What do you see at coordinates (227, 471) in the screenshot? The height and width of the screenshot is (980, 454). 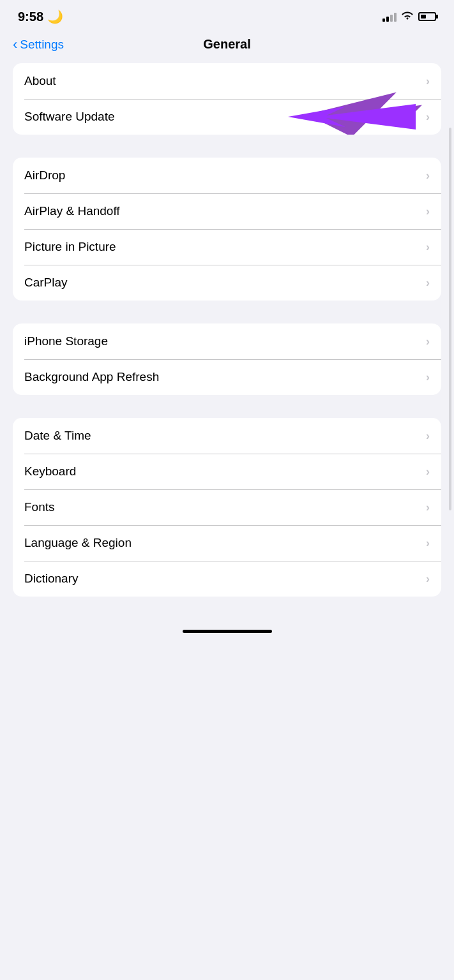 I see `settings-row-keyboard: Keyboard ›` at bounding box center [227, 471].